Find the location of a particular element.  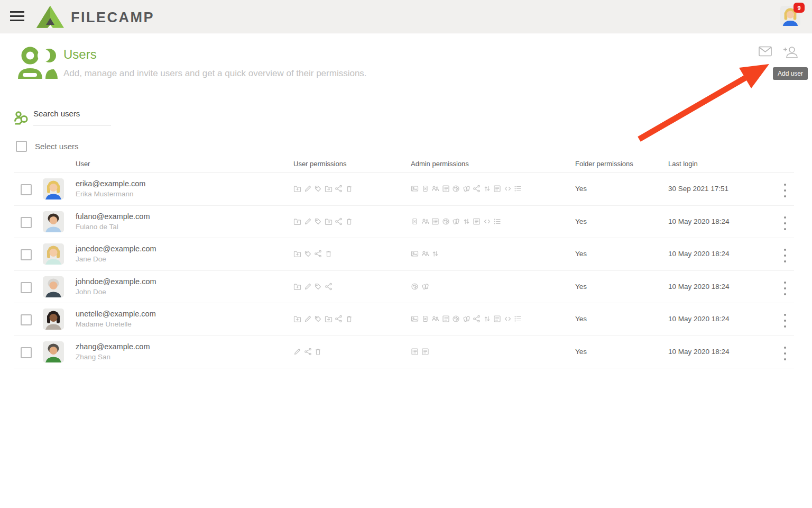

user-email: erika@example.com is located at coordinates (110, 184).